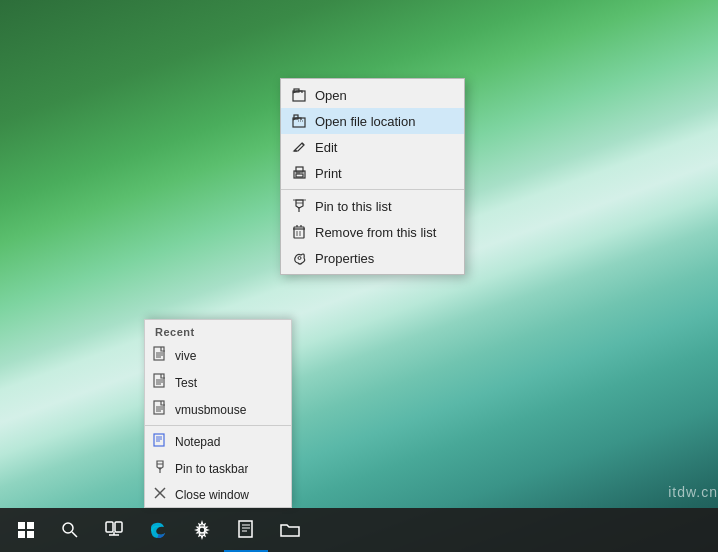 The width and height of the screenshot is (718, 552). I want to click on open-file-location-label: Open file location, so click(365, 122).